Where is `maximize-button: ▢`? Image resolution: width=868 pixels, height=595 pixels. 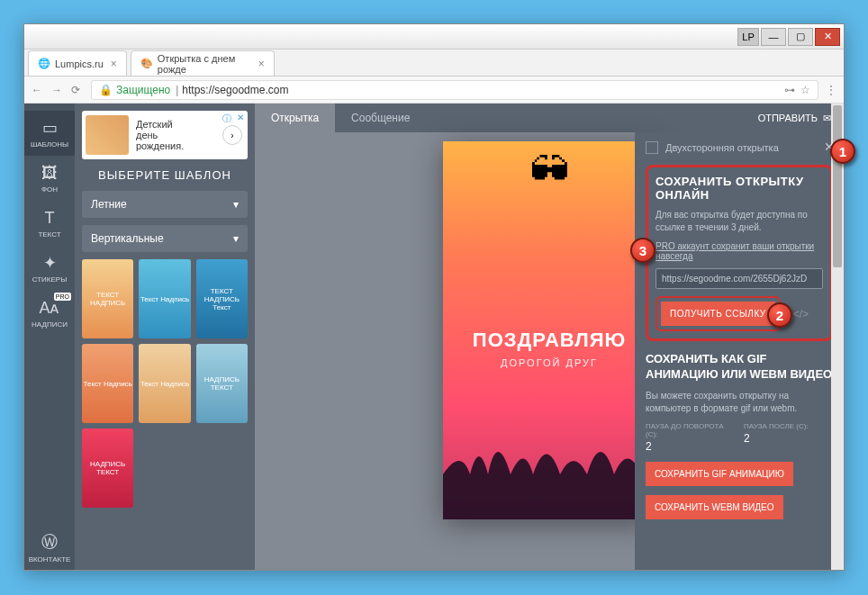 maximize-button: ▢ is located at coordinates (800, 37).